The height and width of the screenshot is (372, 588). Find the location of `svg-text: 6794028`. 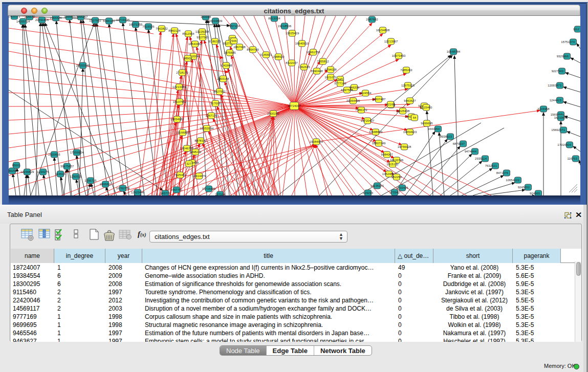

svg-text: 6794028 is located at coordinates (331, 70).